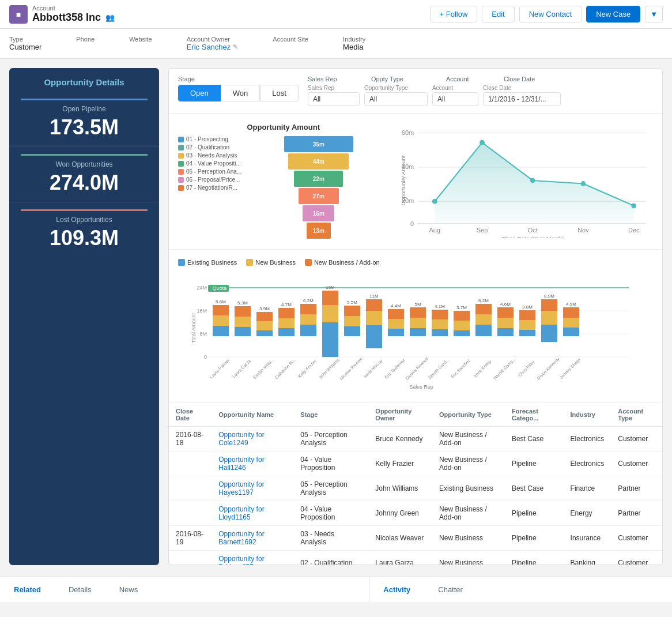 This screenshot has width=672, height=617. What do you see at coordinates (613, 14) in the screenshot?
I see `new-case-button: New Case` at bounding box center [613, 14].